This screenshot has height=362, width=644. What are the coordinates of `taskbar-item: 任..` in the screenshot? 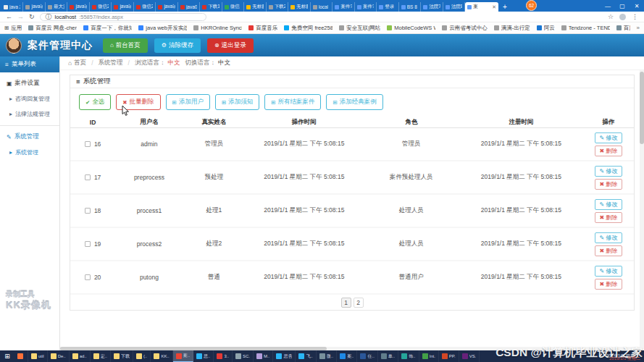 It's located at (367, 356).